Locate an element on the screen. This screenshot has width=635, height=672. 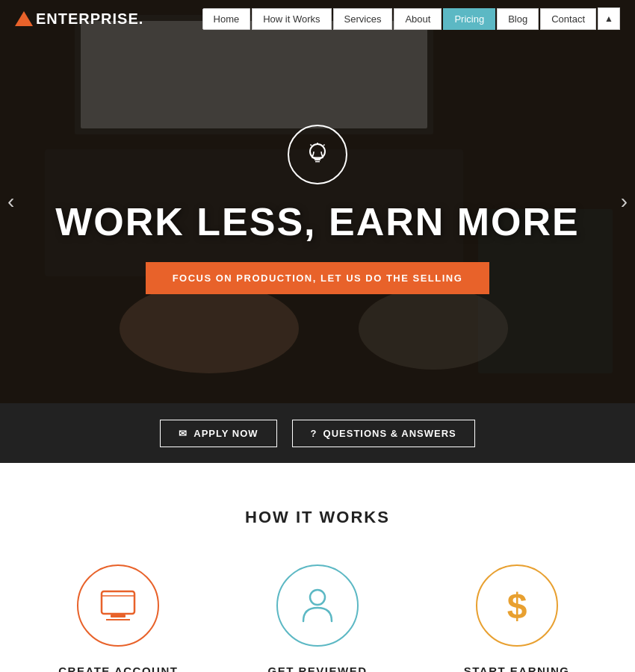
nav-services: Services is located at coordinates (363, 19).